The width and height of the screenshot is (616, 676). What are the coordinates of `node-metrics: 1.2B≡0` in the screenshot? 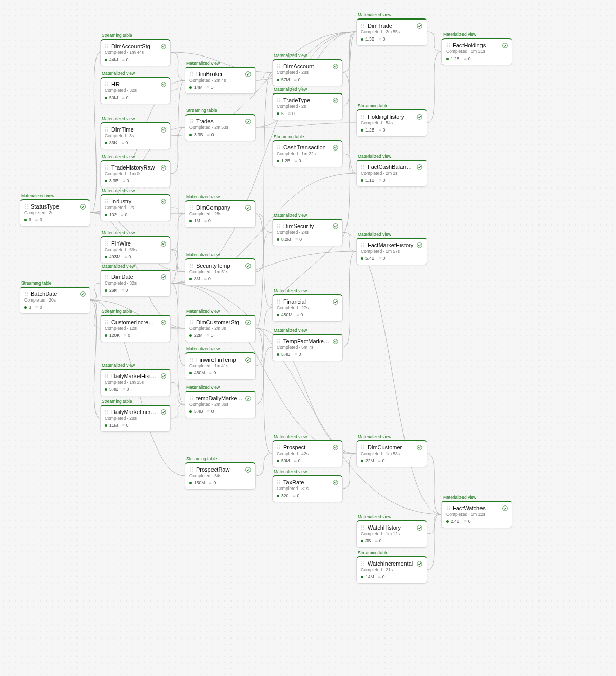 It's located at (392, 130).